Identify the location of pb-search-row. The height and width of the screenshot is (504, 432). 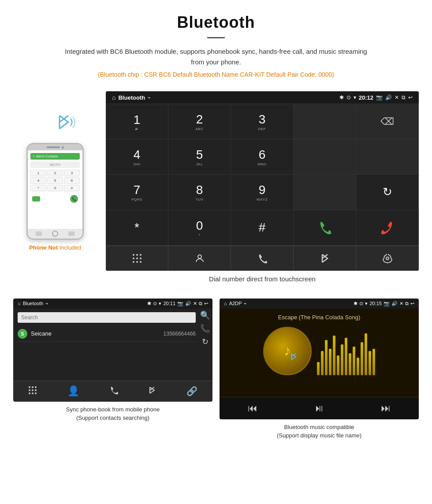
(107, 317).